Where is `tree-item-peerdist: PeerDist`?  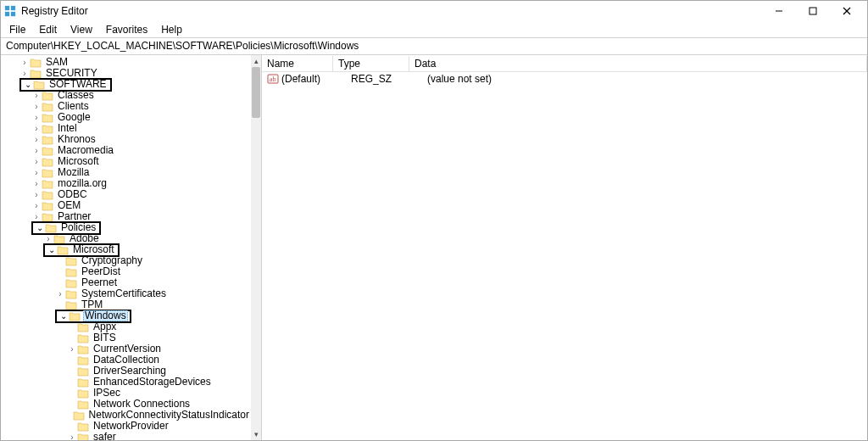 tree-item-peerdist: PeerDist is located at coordinates (125, 271).